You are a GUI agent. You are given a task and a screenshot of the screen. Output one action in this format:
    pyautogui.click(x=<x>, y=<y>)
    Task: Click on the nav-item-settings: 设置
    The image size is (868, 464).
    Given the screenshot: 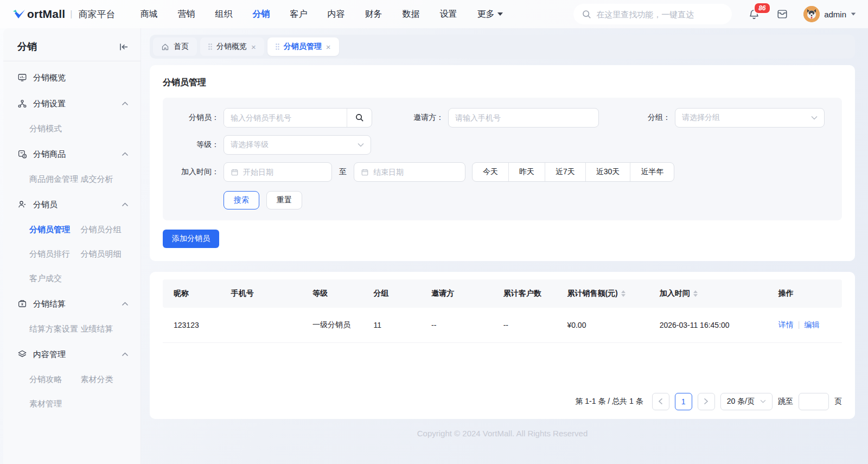 What is the action you would take?
    pyautogui.click(x=448, y=14)
    